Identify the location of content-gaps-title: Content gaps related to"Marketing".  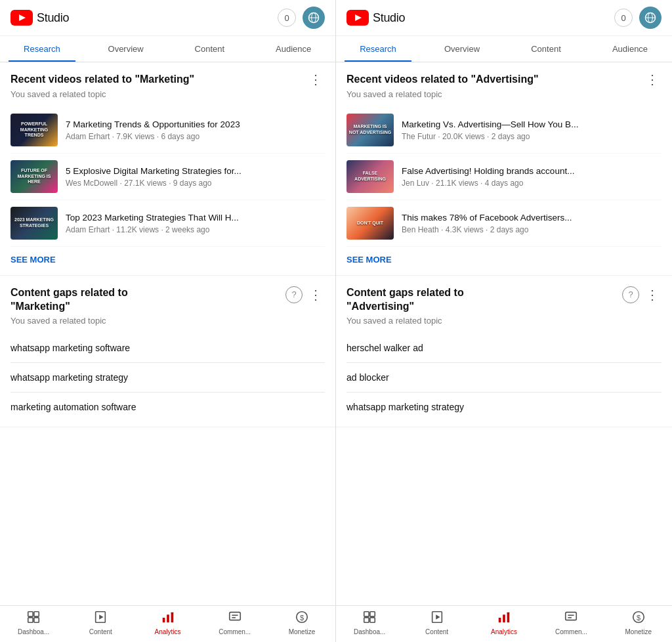
(148, 300).